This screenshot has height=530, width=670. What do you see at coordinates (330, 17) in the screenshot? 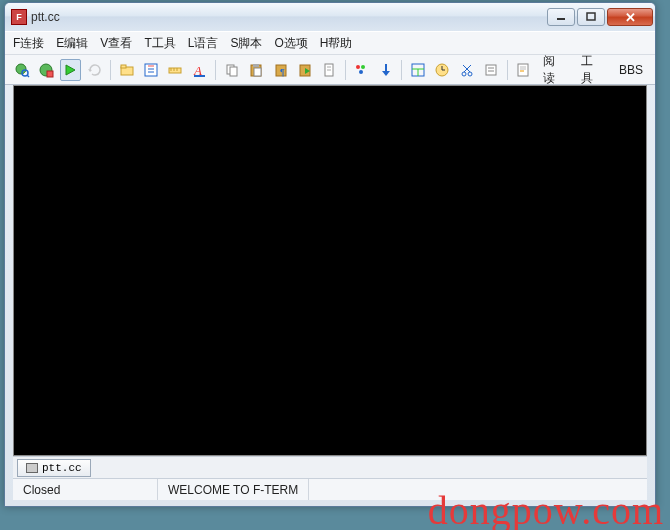
I see `titlebar: F ptt.cc ✕` at bounding box center [330, 17].